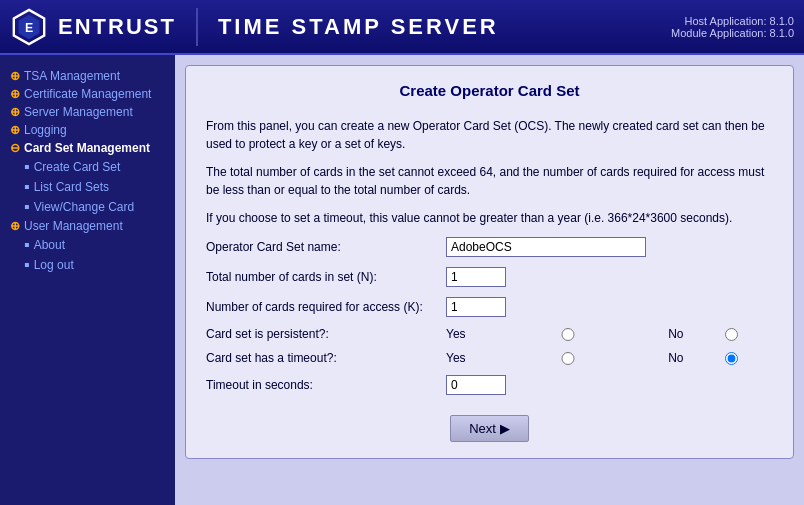 The image size is (804, 505). What do you see at coordinates (568, 334) in the screenshot?
I see `persistent-yes-radio` at bounding box center [568, 334].